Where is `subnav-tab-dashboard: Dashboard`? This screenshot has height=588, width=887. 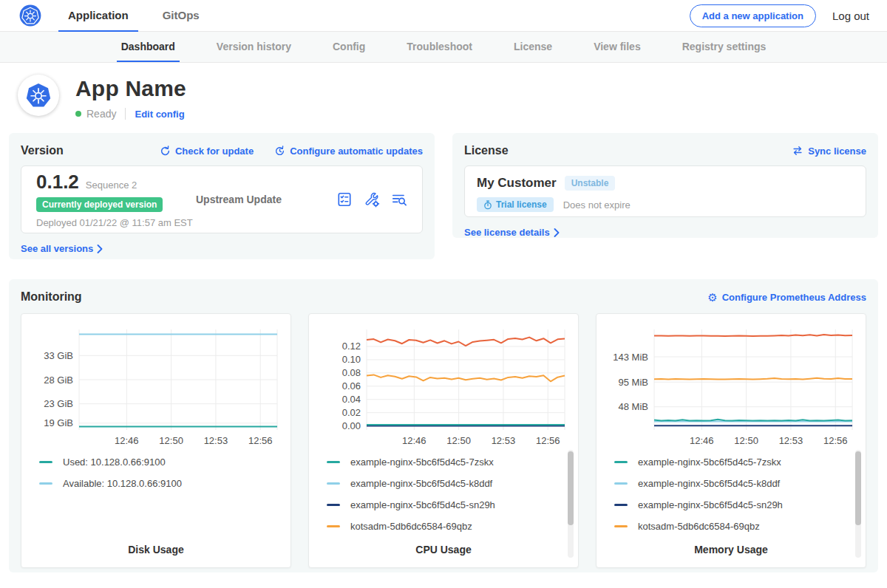 subnav-tab-dashboard: Dashboard is located at coordinates (148, 47).